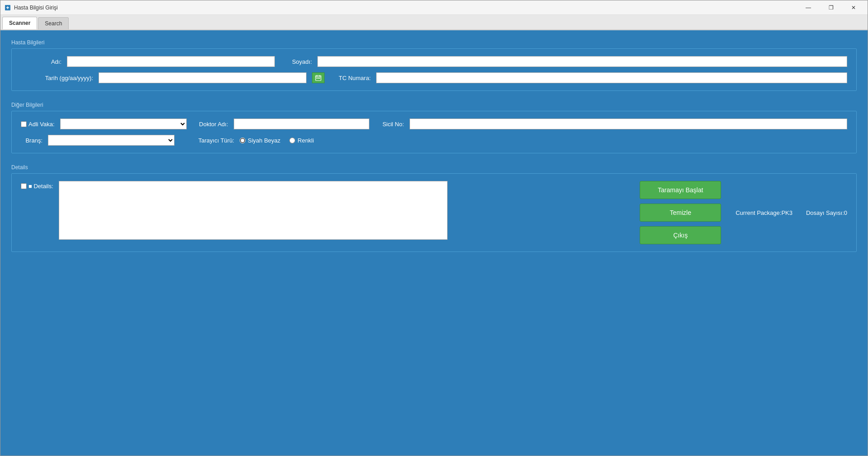  I want to click on sicil-no-label: Sicil No:, so click(390, 124).